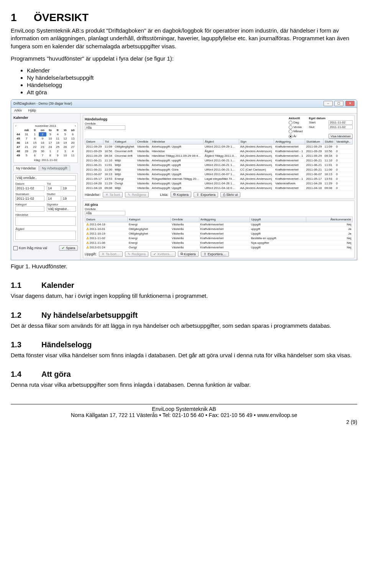 The height and width of the screenshot is (588, 368). Describe the element at coordinates (184, 103) in the screenshot. I see `titlebar: DriftDagboken - Demo (39 dagar kvar) – ▢…` at that location.